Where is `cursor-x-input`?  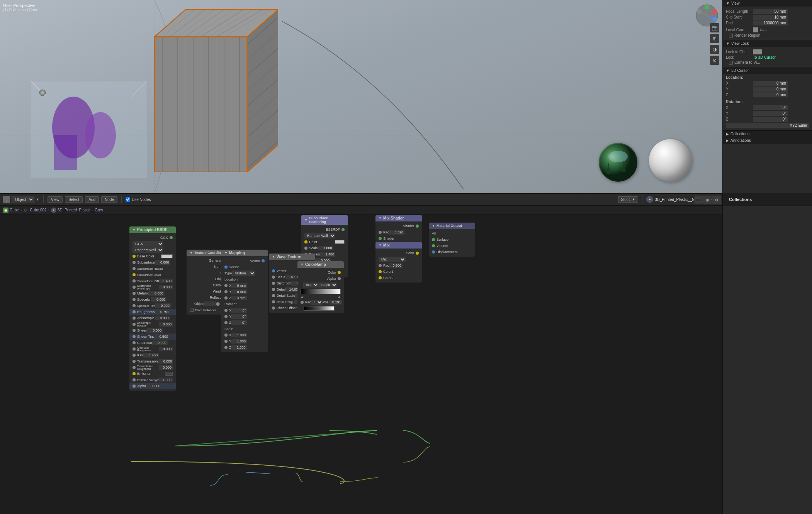
cursor-x-input is located at coordinates (770, 83).